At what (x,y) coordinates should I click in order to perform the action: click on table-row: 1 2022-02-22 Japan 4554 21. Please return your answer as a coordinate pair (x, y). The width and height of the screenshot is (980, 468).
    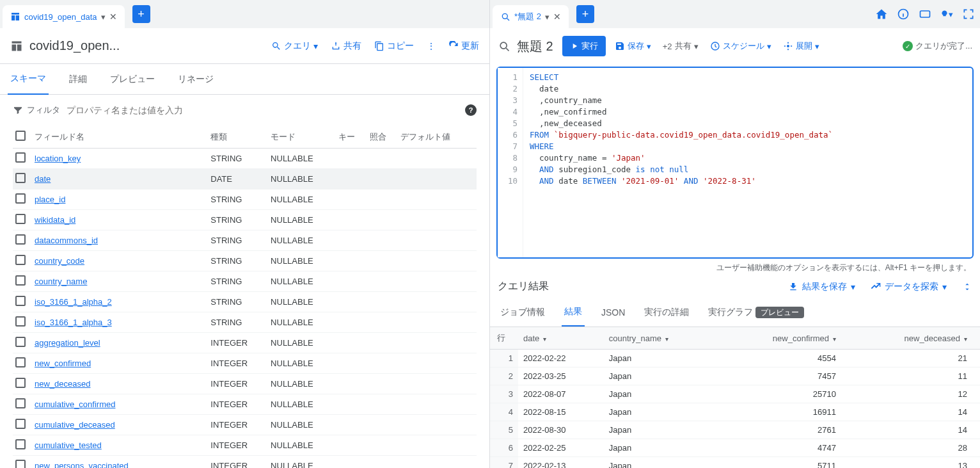
    Looking at the image, I should click on (735, 359).